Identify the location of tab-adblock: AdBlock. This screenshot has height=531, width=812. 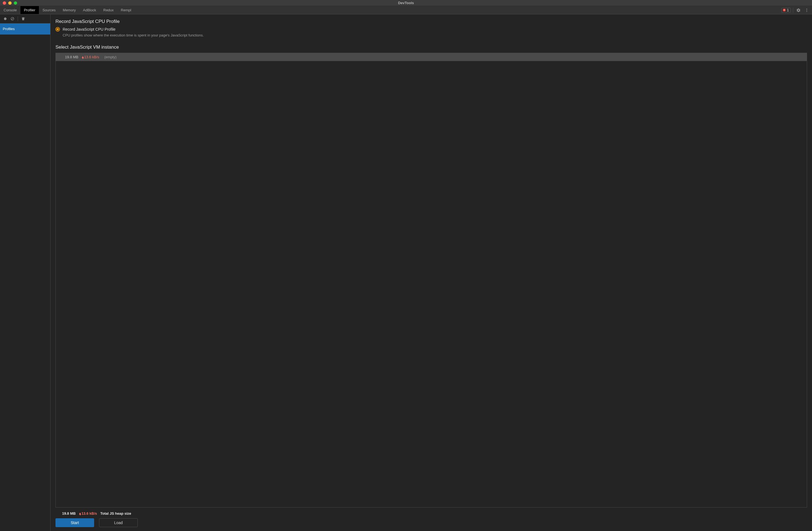
(90, 10).